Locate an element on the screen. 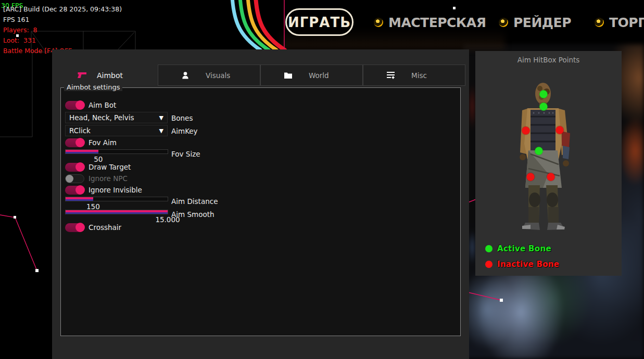  folder-icon is located at coordinates (288, 75).